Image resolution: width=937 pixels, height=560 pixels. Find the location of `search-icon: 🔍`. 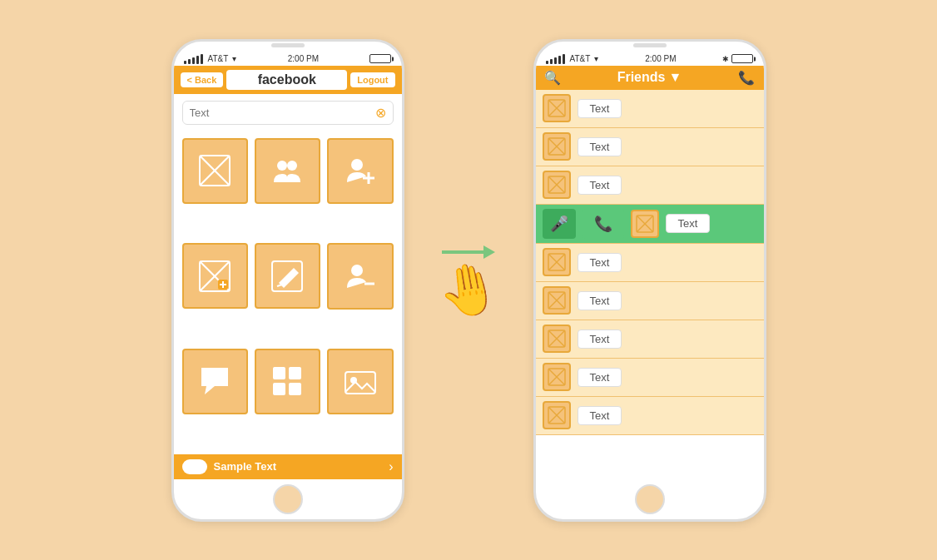

search-icon: 🔍 is located at coordinates (553, 78).